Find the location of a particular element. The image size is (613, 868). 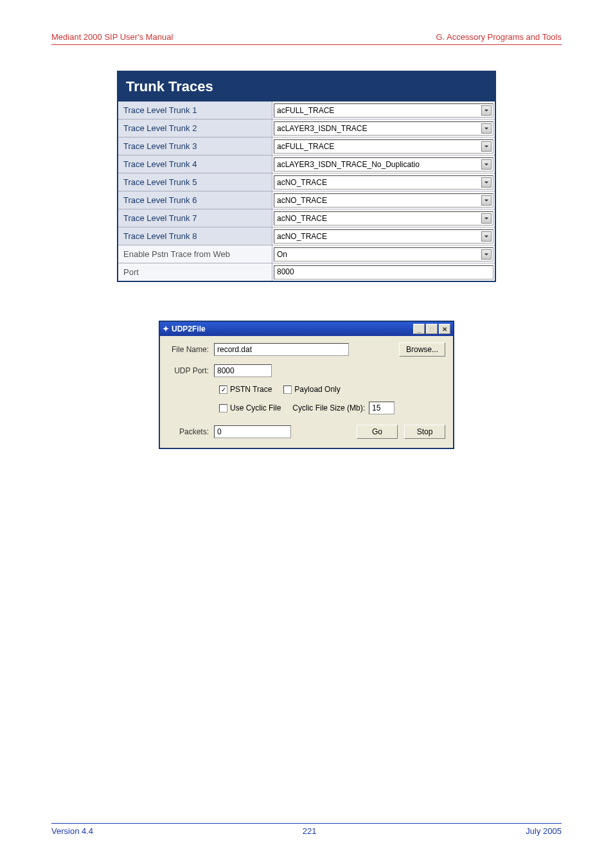

file-name-label: File Name: is located at coordinates (191, 350).